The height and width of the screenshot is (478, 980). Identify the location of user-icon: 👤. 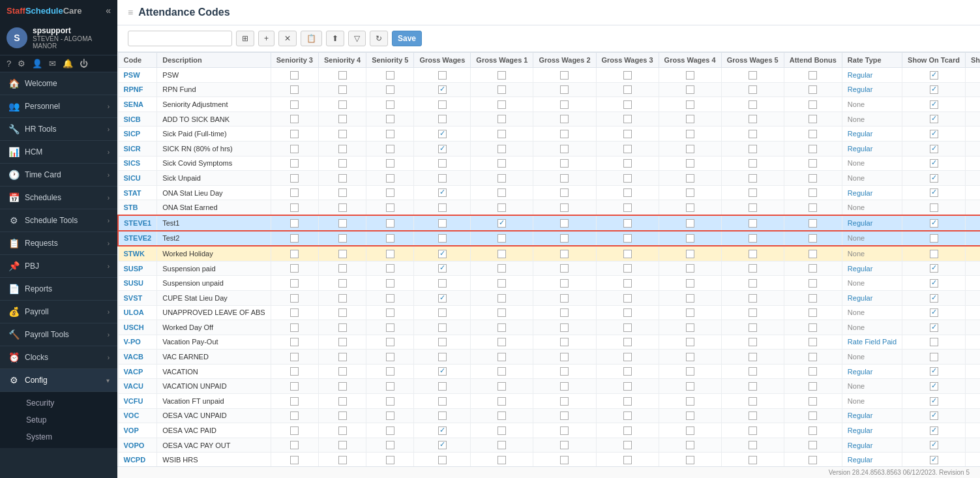
(37, 64).